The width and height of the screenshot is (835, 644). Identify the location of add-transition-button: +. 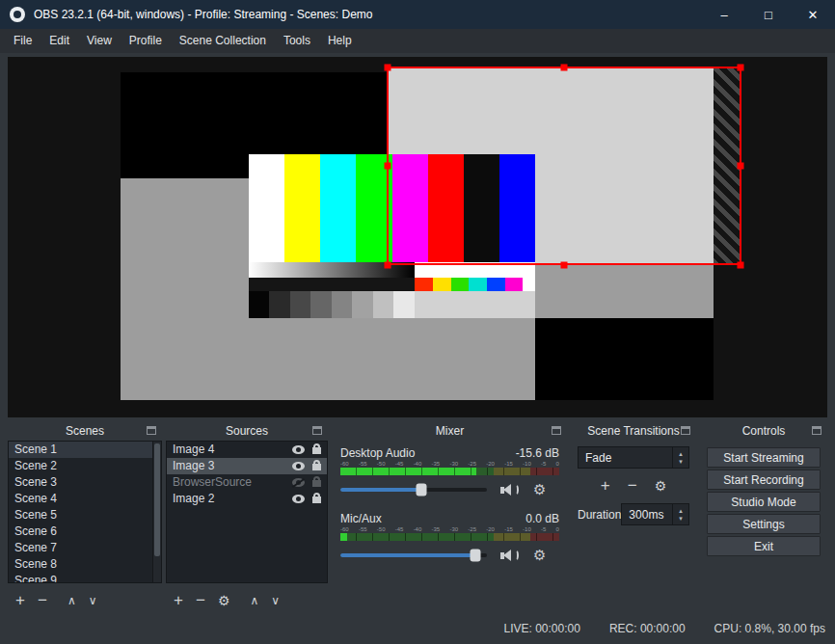
(606, 486).